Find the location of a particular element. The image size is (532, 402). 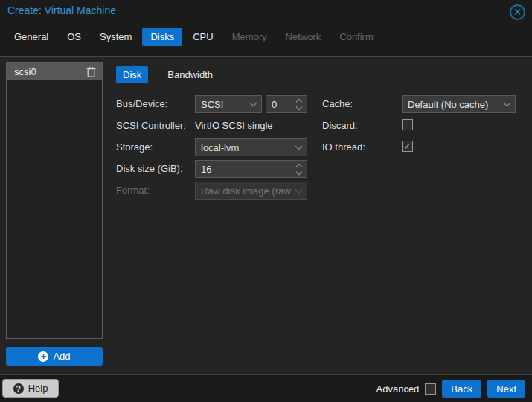

bus-select-value: SCSI is located at coordinates (226, 104).